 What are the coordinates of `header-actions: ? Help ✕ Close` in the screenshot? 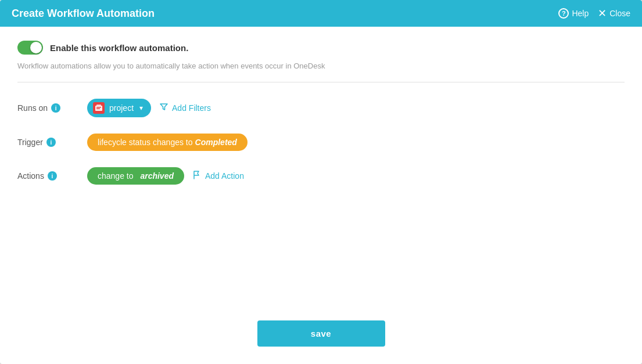 It's located at (594, 13).